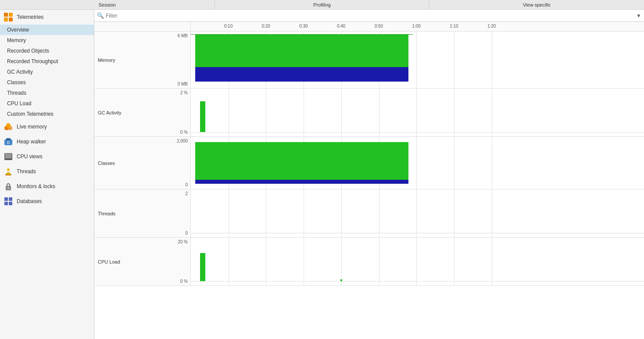 This screenshot has height=339, width=644. I want to click on sidebar-item-recorded-throughput: Recorded Throughput, so click(47, 61).